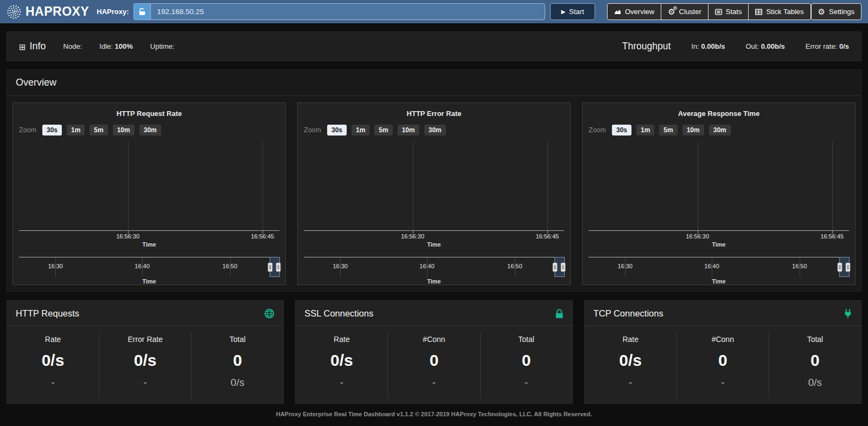 The height and width of the screenshot is (426, 868). Describe the element at coordinates (848, 314) in the screenshot. I see `plug-icon` at that location.